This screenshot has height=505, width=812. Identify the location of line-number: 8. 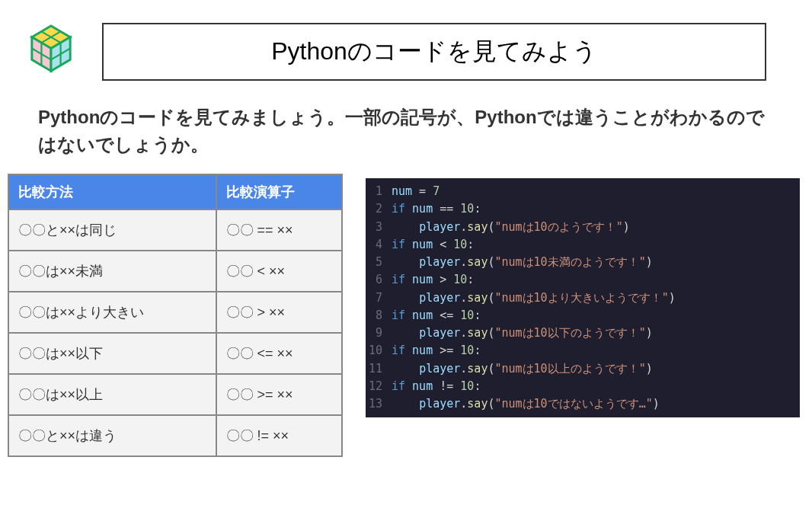
(379, 315).